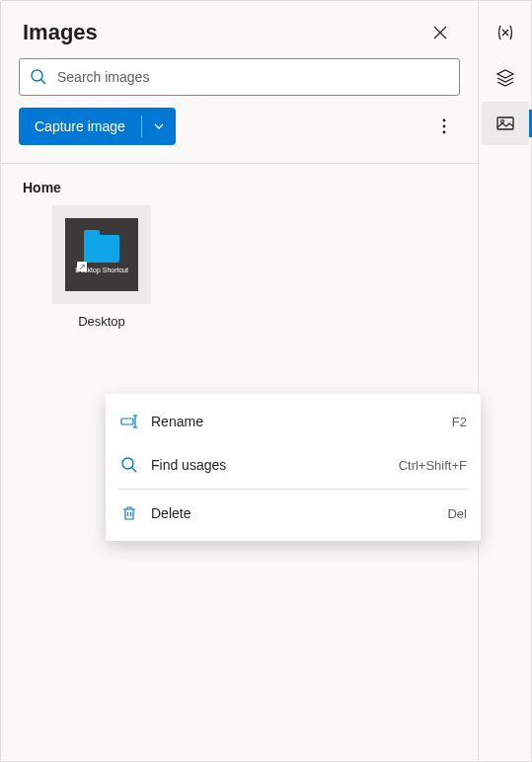 This screenshot has width=532, height=762. What do you see at coordinates (239, 188) in the screenshot?
I see `folder-name: Home` at bounding box center [239, 188].